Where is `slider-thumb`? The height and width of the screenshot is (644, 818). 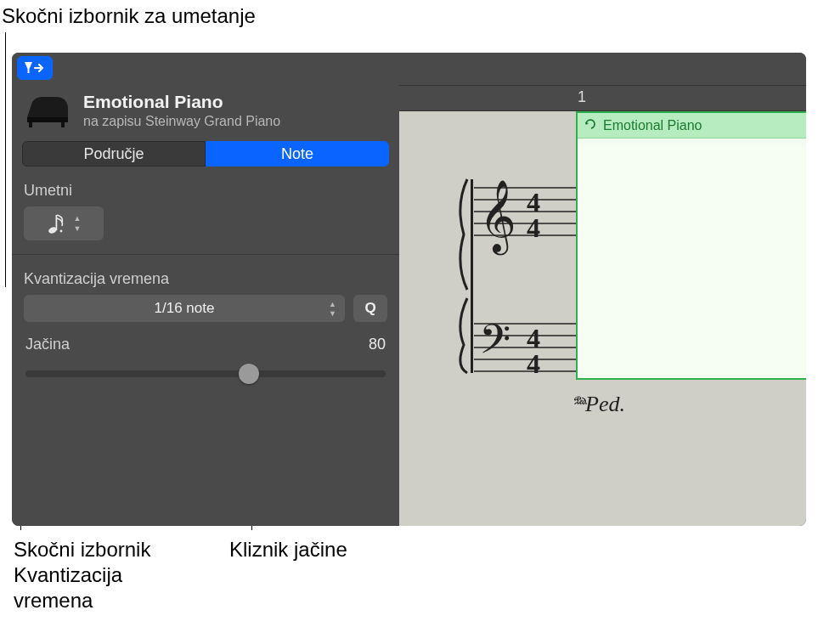 slider-thumb is located at coordinates (249, 374).